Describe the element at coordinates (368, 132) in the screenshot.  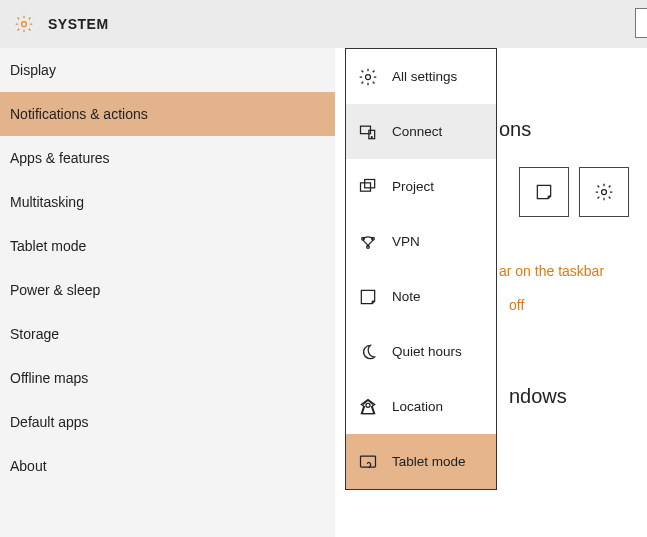
I see `connect-icon` at that location.